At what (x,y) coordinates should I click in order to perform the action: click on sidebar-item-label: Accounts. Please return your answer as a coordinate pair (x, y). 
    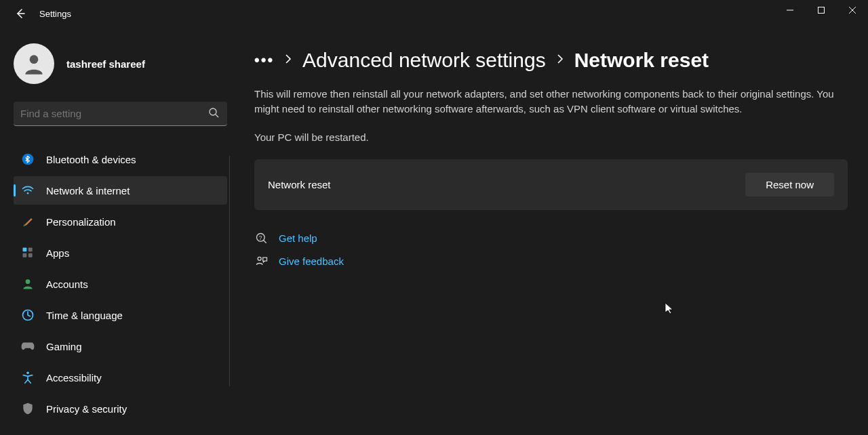
    Looking at the image, I should click on (67, 285).